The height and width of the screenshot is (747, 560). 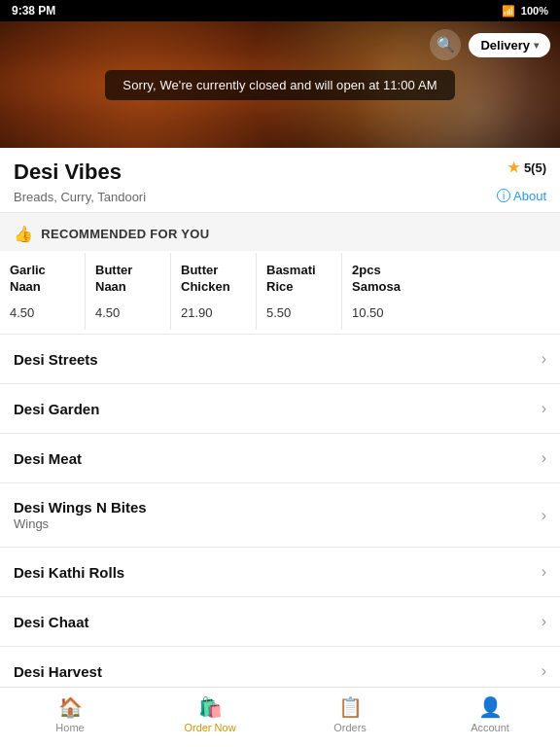 What do you see at coordinates (70, 714) in the screenshot?
I see `tab-home: 🏠 Home` at bounding box center [70, 714].